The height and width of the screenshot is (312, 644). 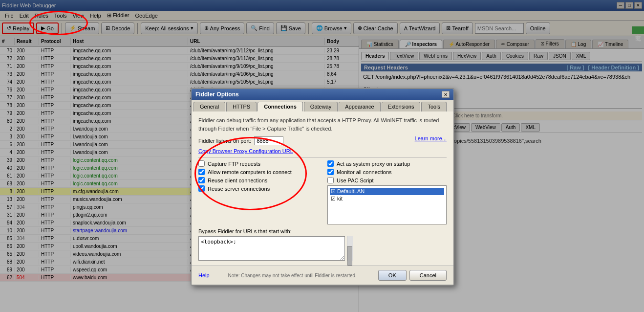 I want to click on list-item-defaultlan: ☑ DefaultLAN, so click(x=387, y=192).